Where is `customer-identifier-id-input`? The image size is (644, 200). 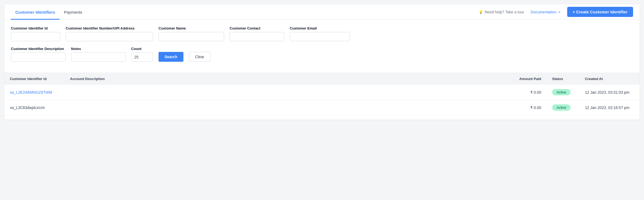 customer-identifier-id-input is located at coordinates (36, 37).